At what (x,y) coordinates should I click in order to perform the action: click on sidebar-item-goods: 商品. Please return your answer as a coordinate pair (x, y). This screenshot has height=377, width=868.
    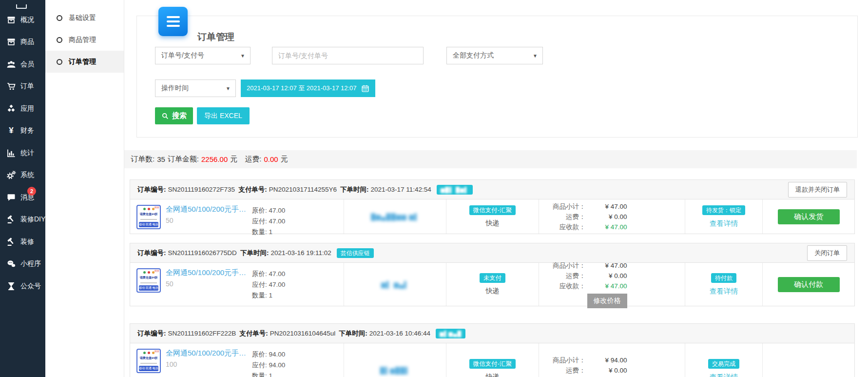
    Looking at the image, I should click on (22, 42).